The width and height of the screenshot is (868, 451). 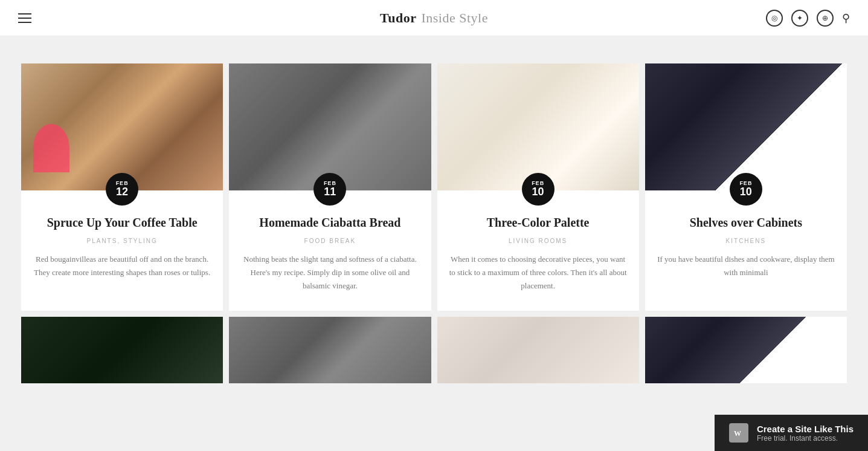 What do you see at coordinates (746, 189) in the screenshot?
I see `date-badge-feb10b: FEB 10` at bounding box center [746, 189].